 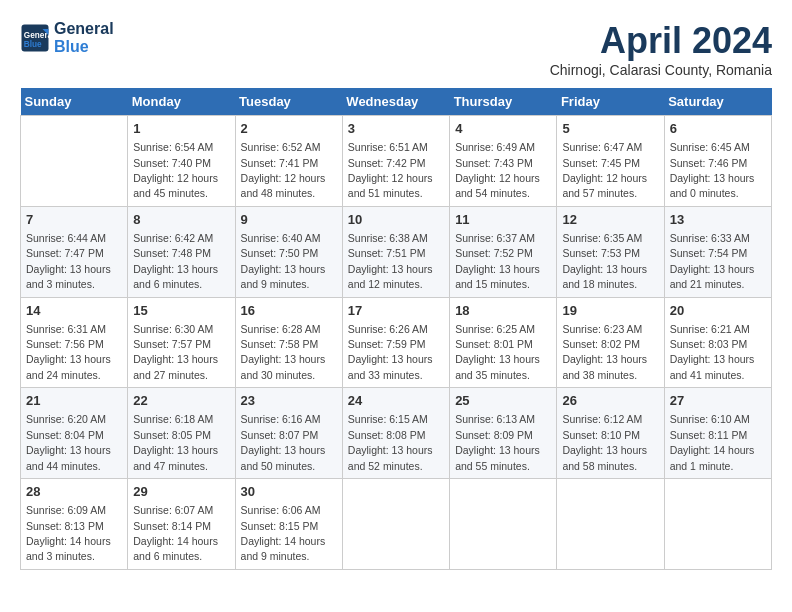 I want to click on calendar-cell: 2Sunrise: 6:52 AM Sunset: 7:41 PM Daylig…, so click(x=288, y=162).